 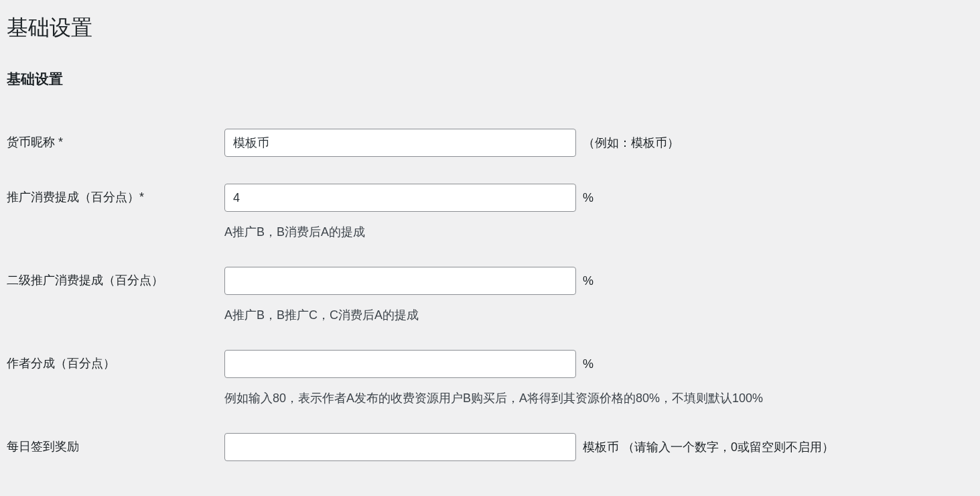 I want to click on page-title: 基础设置, so click(x=490, y=25).